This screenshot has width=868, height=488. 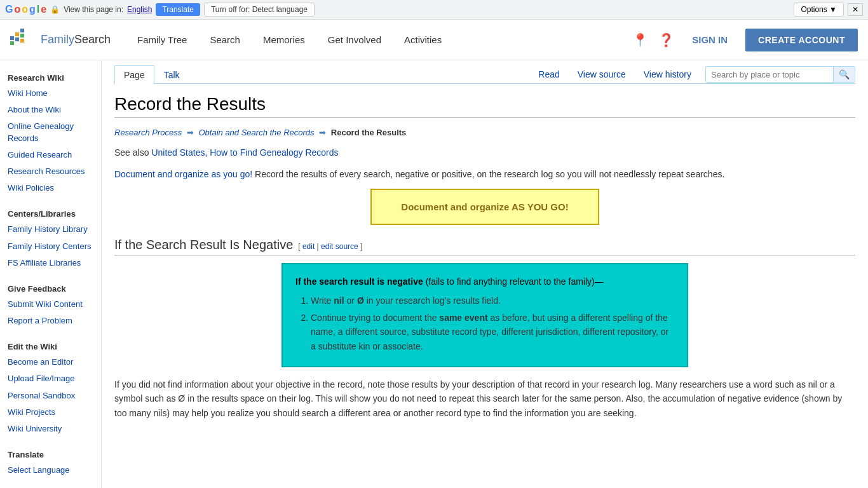 What do you see at coordinates (51, 76) in the screenshot?
I see `sidebar-section-research-wiki: Research Wiki` at bounding box center [51, 76].